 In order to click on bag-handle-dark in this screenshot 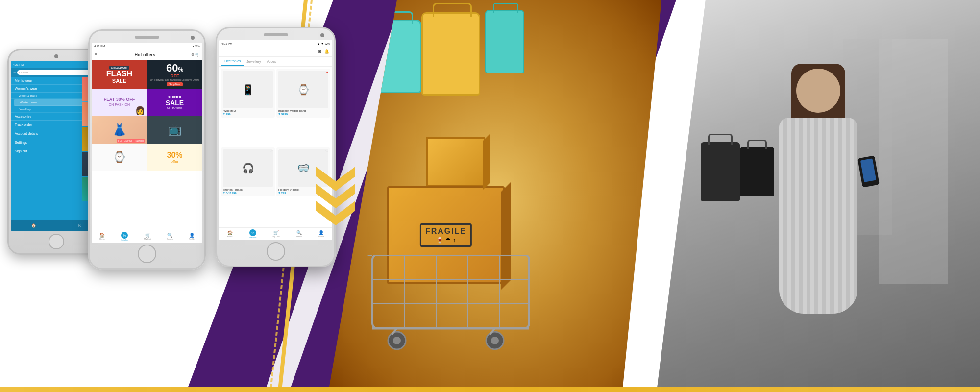, I will do `click(757, 145)`.